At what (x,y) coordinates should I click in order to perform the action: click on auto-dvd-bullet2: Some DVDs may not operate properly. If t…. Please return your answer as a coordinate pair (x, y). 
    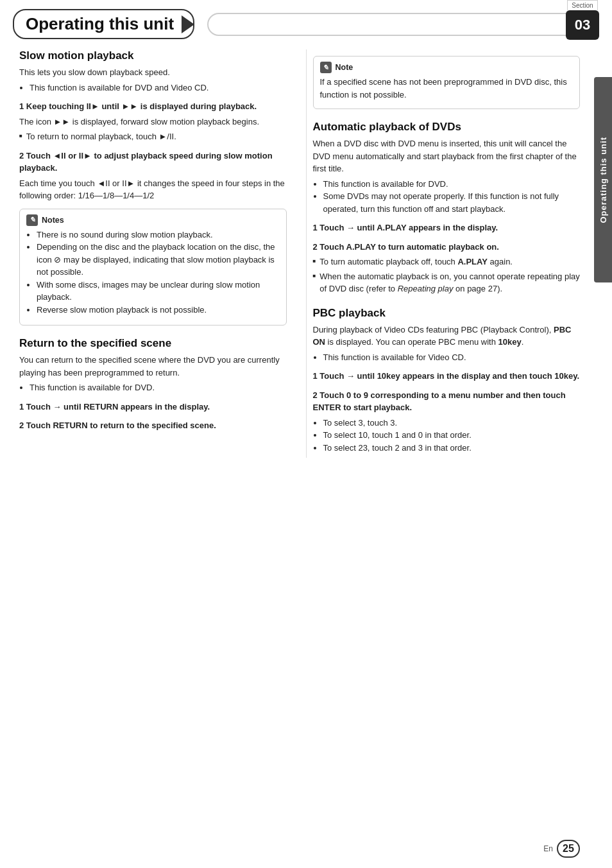
    Looking at the image, I should click on (452, 203).